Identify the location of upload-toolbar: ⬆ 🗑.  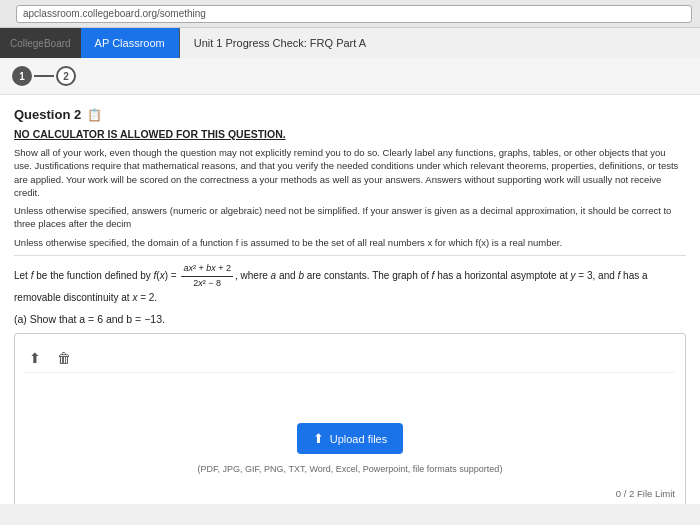
(350, 358).